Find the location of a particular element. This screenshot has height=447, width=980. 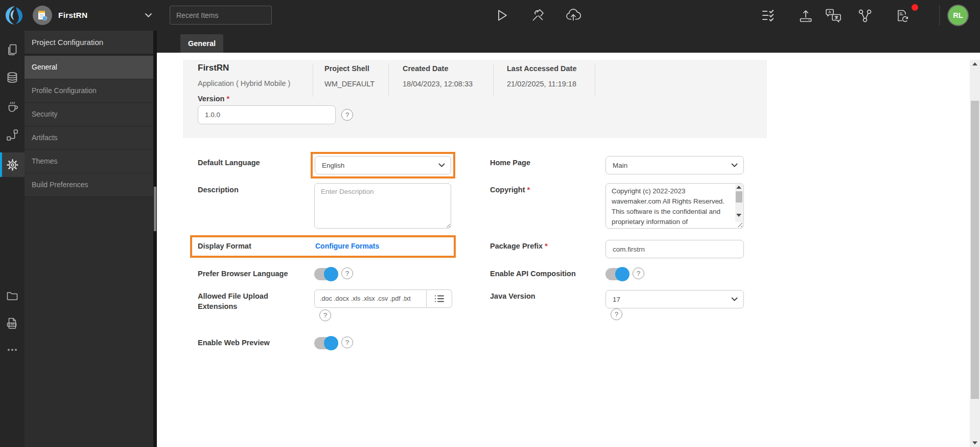

rail-item-logs: LOG is located at coordinates (12, 323).